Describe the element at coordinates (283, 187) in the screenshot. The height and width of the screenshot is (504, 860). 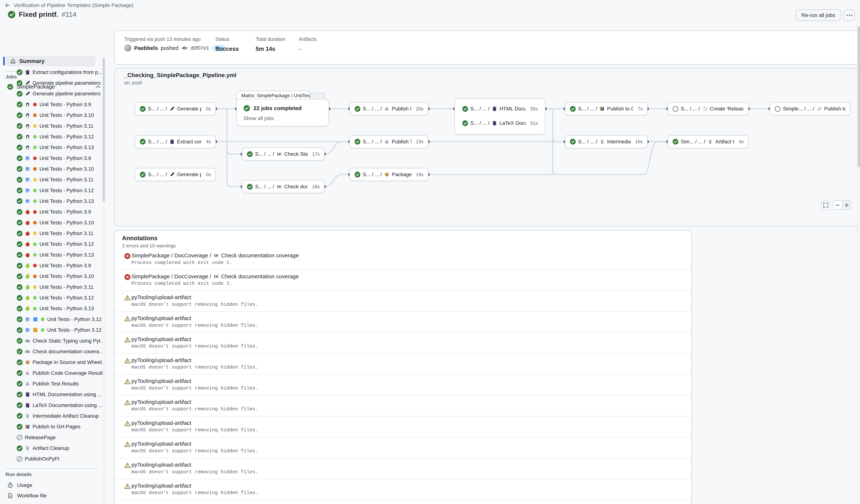
I see `graph-node-check-doc-coverage: S... / ... /Check docume...18s` at that location.